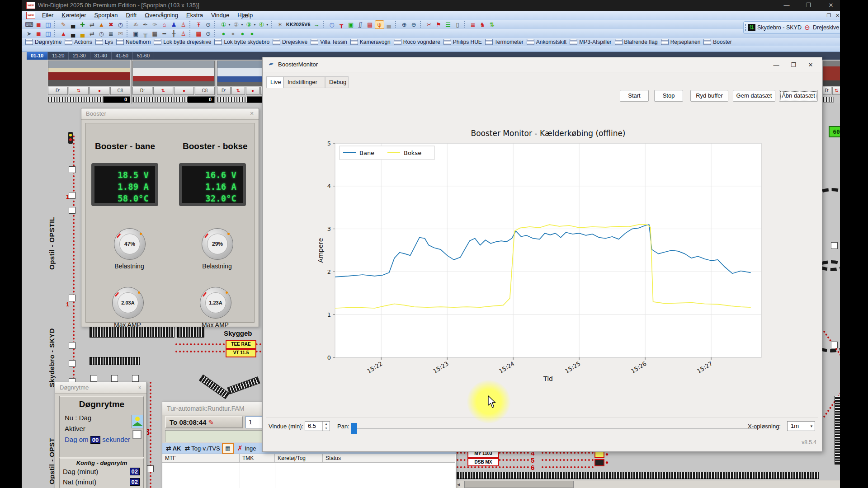 The width and height of the screenshot is (868, 488). What do you see at coordinates (519, 484) in the screenshot?
I see `scrollbar-thumb` at bounding box center [519, 484].